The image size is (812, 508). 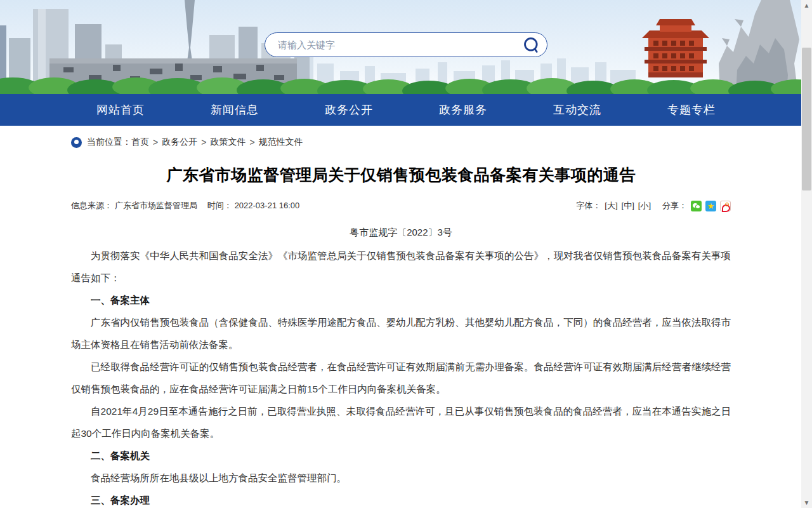 What do you see at coordinates (401, 175) in the screenshot?
I see `page-title: 广东省市场监督管理局关于仅销售预包装食品备案有关事项的通告` at bounding box center [401, 175].